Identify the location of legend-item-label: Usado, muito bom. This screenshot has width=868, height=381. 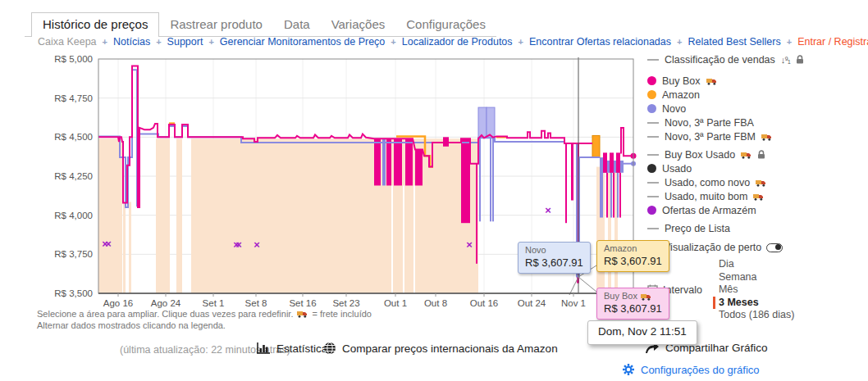
(706, 197).